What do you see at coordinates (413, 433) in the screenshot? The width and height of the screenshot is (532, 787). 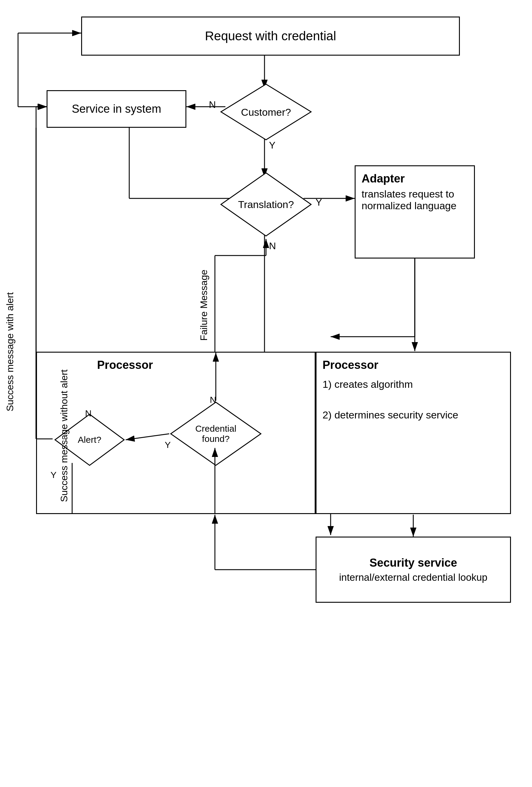 I see `processor-right-container: Processor 1) creates algorithm 2) determ…` at bounding box center [413, 433].